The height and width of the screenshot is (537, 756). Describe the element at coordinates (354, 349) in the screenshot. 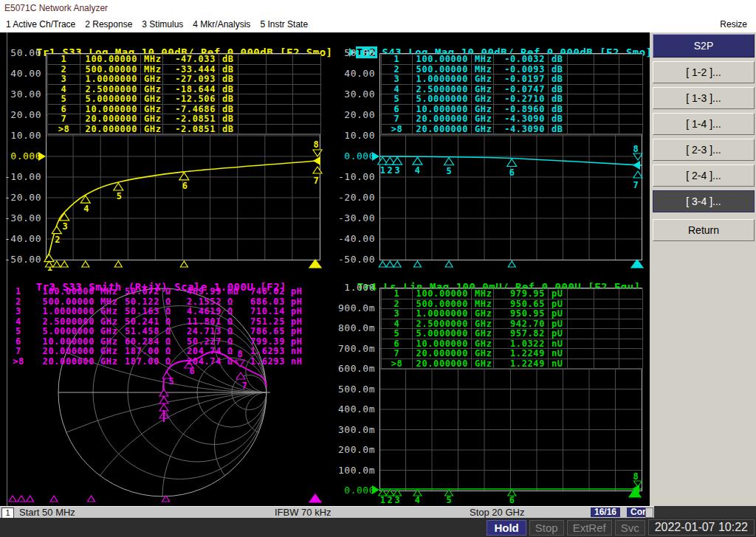

I see `tr4-scale-label: 700.0m` at that location.